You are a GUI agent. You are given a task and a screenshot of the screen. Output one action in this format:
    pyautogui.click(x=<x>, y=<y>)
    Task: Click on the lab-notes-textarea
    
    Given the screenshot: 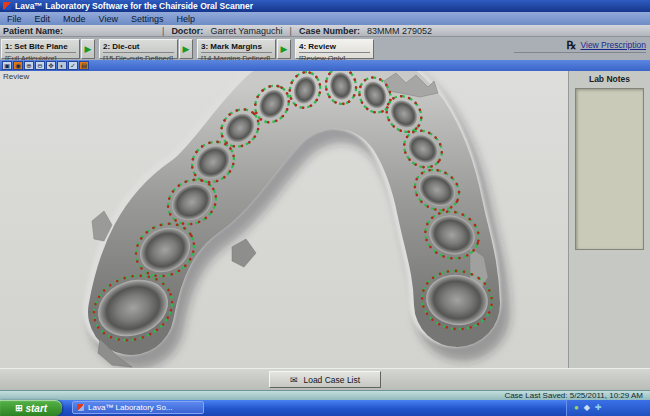 What is the action you would take?
    pyautogui.click(x=610, y=169)
    